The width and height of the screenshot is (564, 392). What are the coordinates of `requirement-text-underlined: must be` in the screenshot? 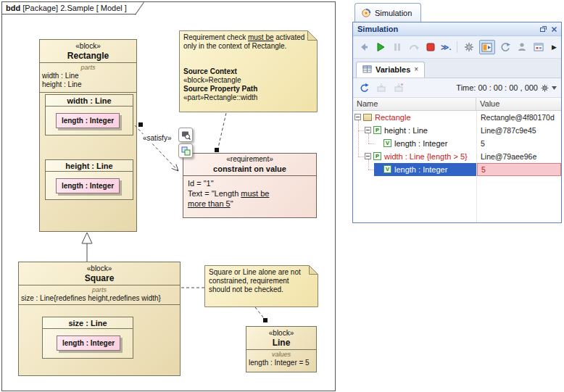 It's located at (255, 193).